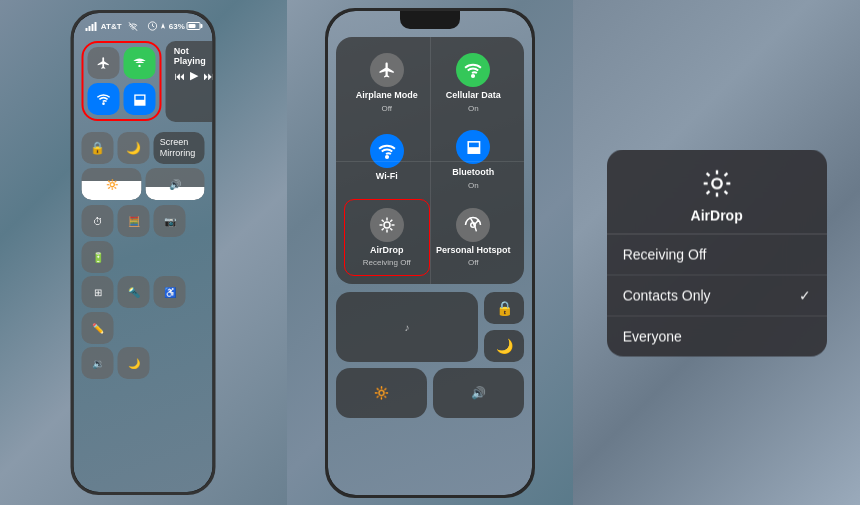 Image resolution: width=860 pixels, height=505 pixels. Describe the element at coordinates (473, 172) in the screenshot. I see `bluetooth-label: Bluetooth` at that location.